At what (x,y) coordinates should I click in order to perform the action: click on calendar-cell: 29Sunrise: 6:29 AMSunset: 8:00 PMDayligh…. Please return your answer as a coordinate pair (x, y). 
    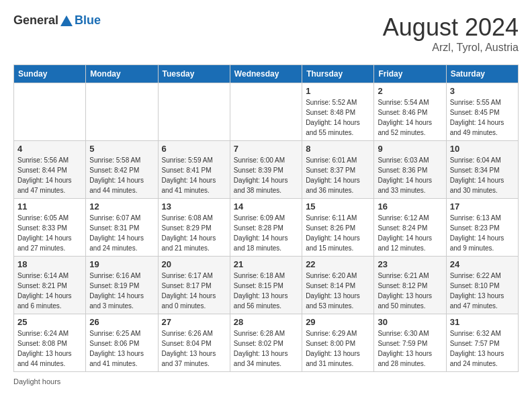
    Looking at the image, I should click on (339, 343).